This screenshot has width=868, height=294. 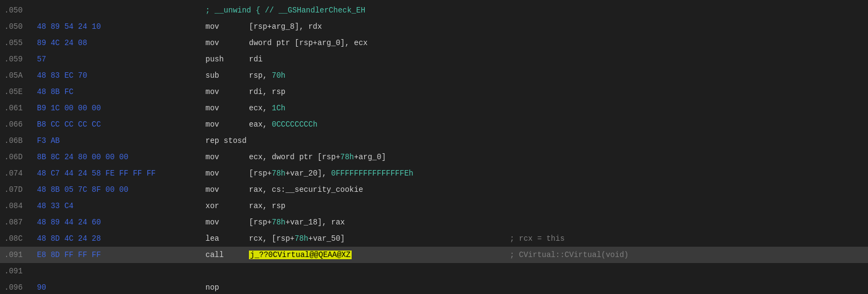 What do you see at coordinates (21, 222) in the screenshot?
I see `line-addr: .087` at bounding box center [21, 222].